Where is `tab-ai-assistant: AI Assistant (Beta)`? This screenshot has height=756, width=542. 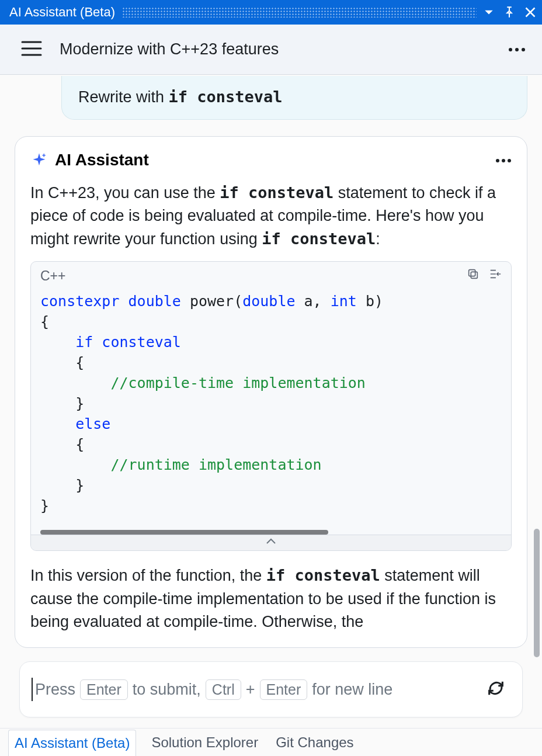 tab-ai-assistant: AI Assistant (Beta) is located at coordinates (72, 743).